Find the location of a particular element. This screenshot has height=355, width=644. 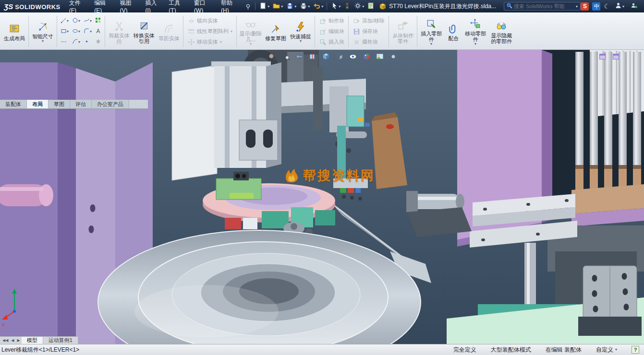

mate-button: 配合 is located at coordinates (453, 32).